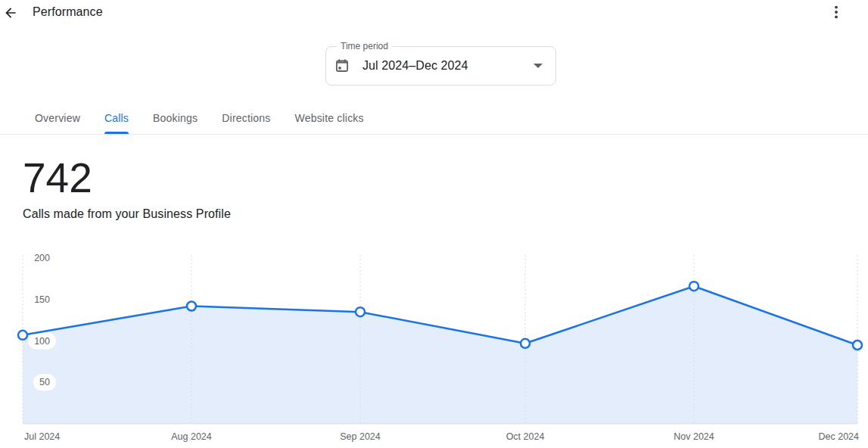 The height and width of the screenshot is (448, 868). Describe the element at coordinates (42, 300) in the screenshot. I see `y-tick-label: 150` at that location.